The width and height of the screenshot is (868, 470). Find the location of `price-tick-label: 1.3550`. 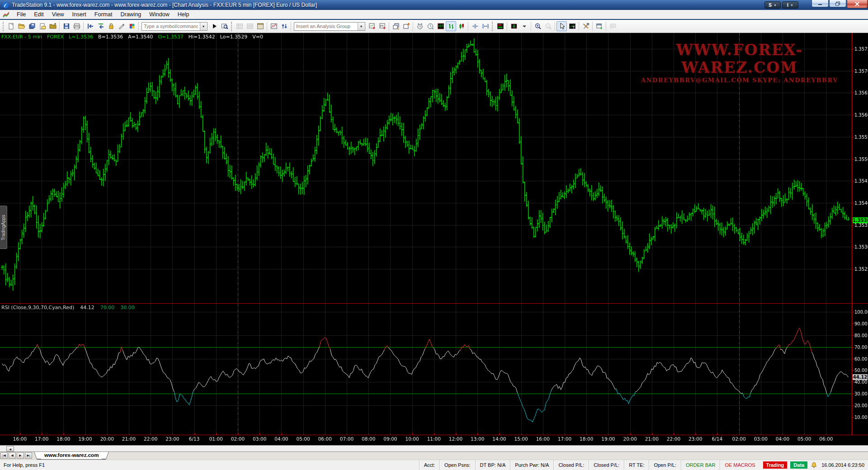

price-tick-label: 1.3550 is located at coordinates (861, 159).